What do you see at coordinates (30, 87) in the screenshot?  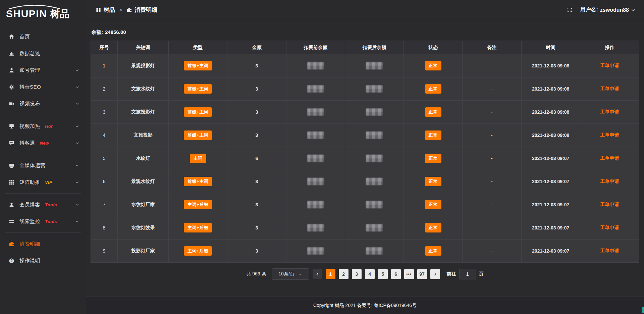 I see `sidebar-item-label: 抖音SEO` at bounding box center [30, 87].